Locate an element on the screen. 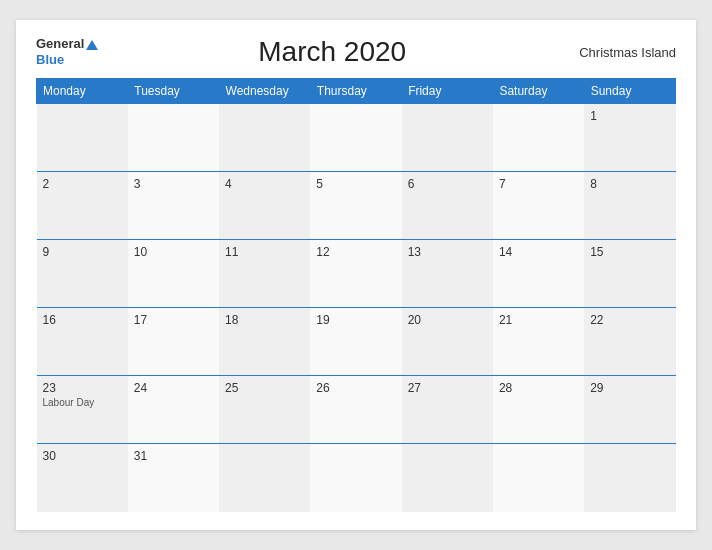 Image resolution: width=712 pixels, height=550 pixels. day-number: 6 is located at coordinates (448, 184).